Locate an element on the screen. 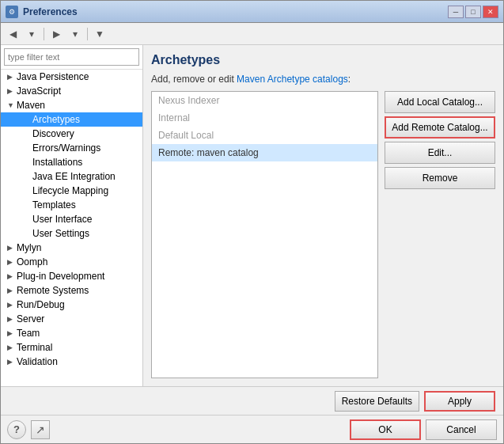  ok-cancel-bar: ? ↗ OK Cancel is located at coordinates (252, 429).